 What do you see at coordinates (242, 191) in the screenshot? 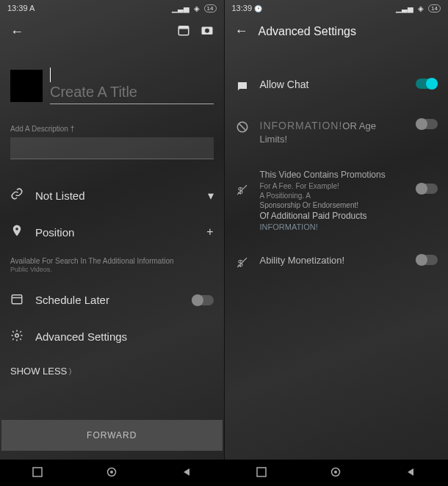
I see `price-icon: $` at bounding box center [242, 191].